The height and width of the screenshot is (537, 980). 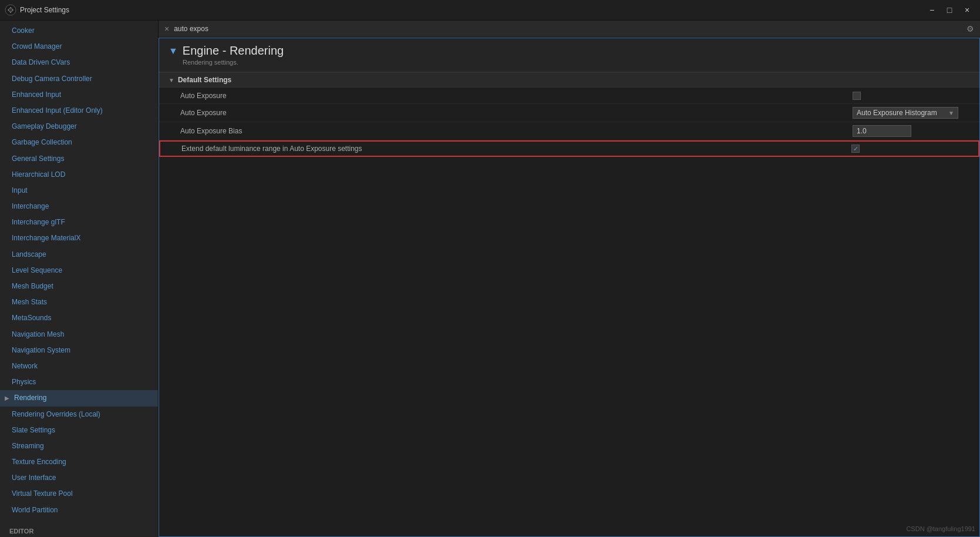 I want to click on sidebar-item-crowd-manager: Crowd Manager, so click(x=79, y=47).